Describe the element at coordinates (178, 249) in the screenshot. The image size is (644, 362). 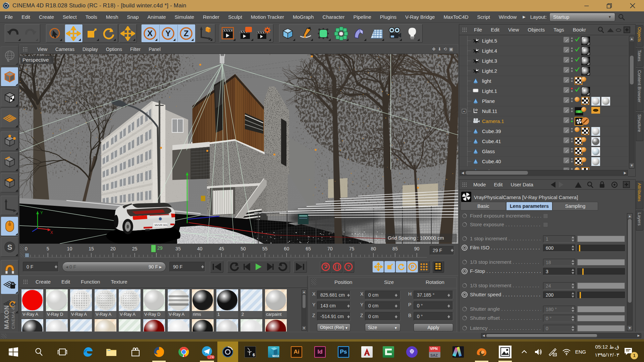
I see `svg-text: 35` at that location.